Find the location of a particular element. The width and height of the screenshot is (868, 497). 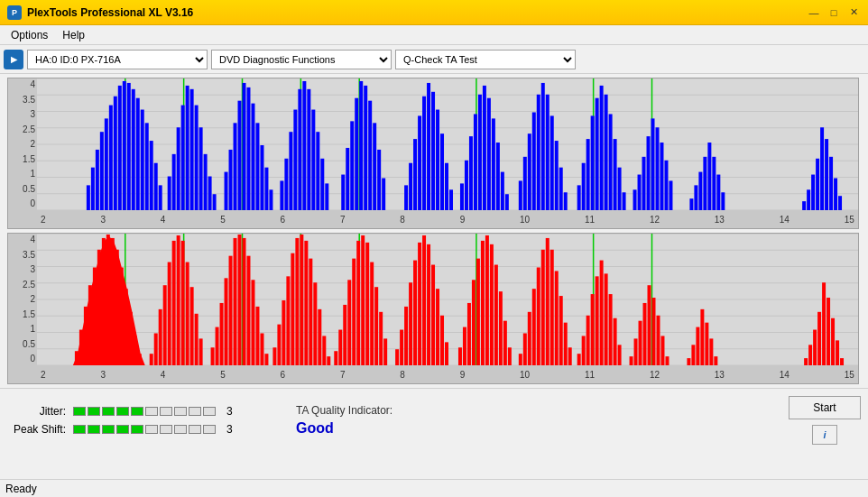

x-label-12-top: 12 is located at coordinates (655, 220).